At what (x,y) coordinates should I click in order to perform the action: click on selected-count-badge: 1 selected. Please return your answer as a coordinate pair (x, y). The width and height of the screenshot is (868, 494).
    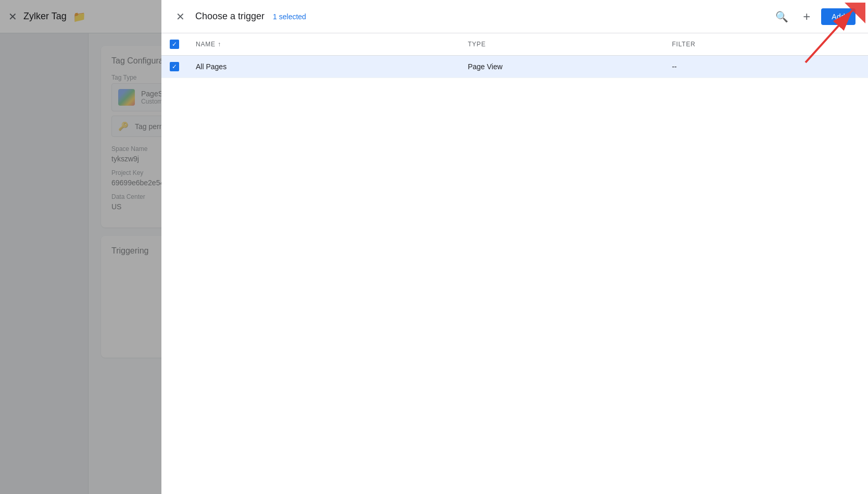
    Looking at the image, I should click on (290, 17).